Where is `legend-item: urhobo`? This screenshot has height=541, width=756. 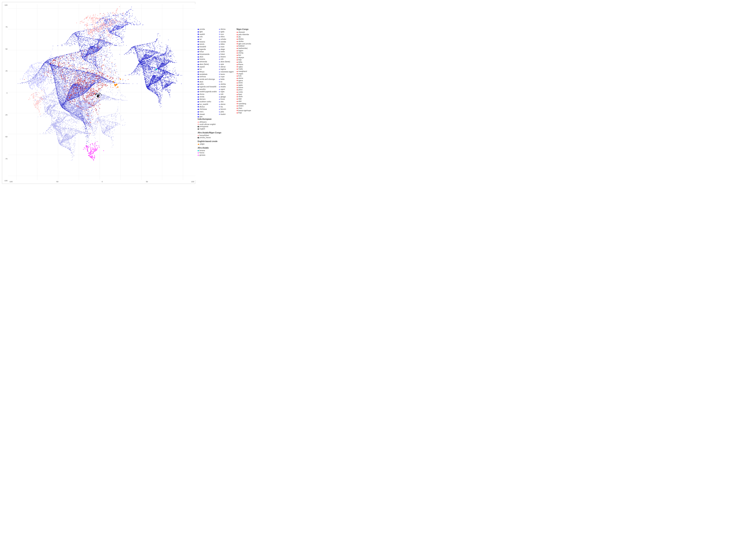 legend-item: urhobo is located at coordinates (227, 39).